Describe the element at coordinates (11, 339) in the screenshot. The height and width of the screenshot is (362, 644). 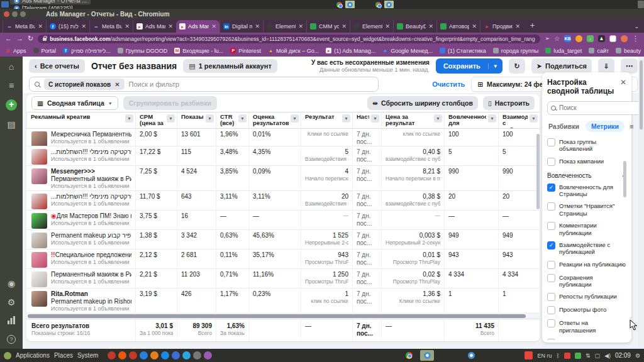
I see `help-icon: ?` at that location.